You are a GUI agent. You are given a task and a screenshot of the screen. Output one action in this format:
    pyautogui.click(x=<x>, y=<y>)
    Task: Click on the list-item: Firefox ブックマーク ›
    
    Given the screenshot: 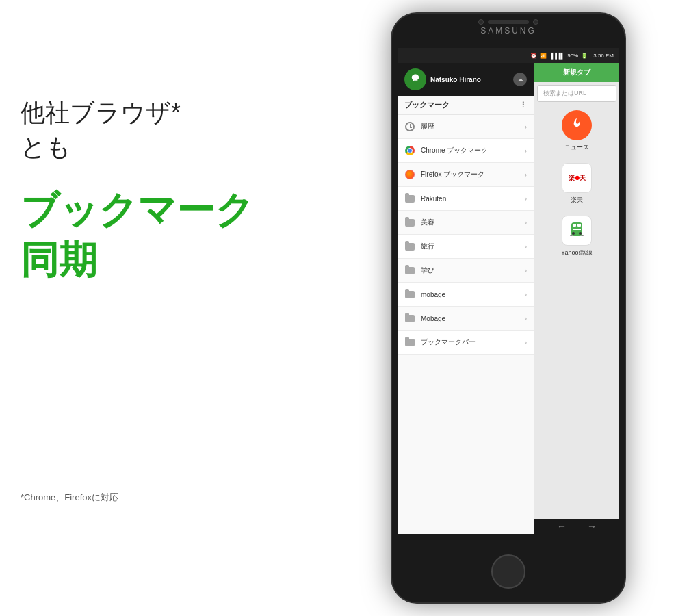 What is the action you would take?
    pyautogui.click(x=465, y=175)
    